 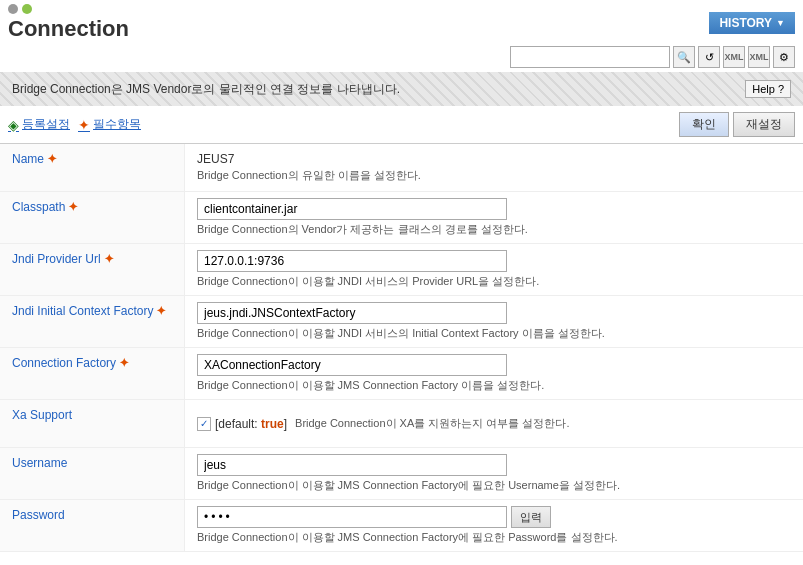 I want to click on name-hint: Bridge Connection의 유일한 이름을 설정한다., so click(x=494, y=176).